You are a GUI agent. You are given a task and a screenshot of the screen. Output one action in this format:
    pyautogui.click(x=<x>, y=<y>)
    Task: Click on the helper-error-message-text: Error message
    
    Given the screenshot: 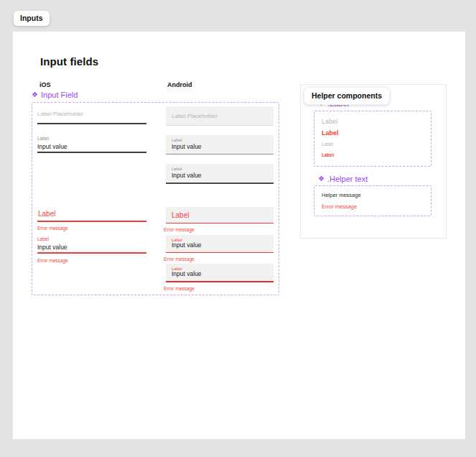 What is the action you would take?
    pyautogui.click(x=339, y=207)
    